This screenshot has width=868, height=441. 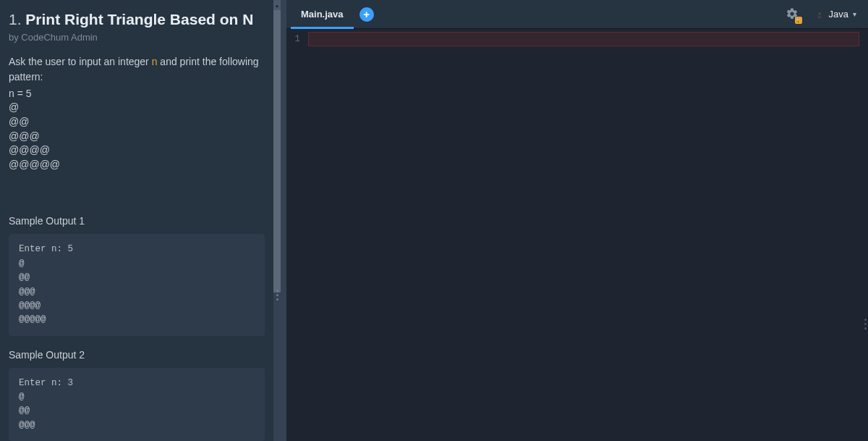 What do you see at coordinates (297, 39) in the screenshot?
I see `line-number: 1` at bounding box center [297, 39].